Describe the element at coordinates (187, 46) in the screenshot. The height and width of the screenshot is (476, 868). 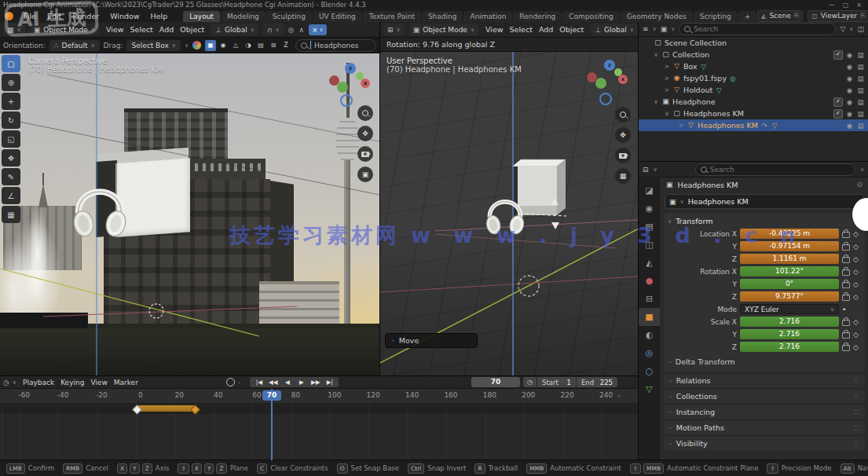
I see `collapse-chevron-icon: ∨` at that location.